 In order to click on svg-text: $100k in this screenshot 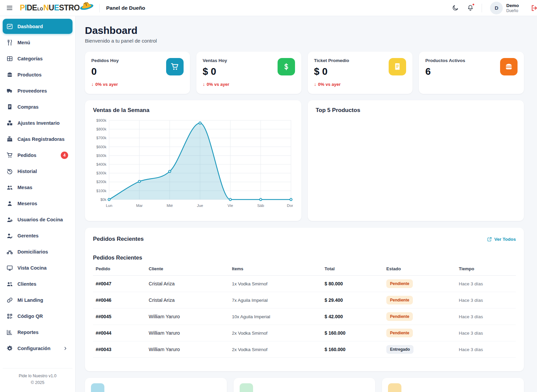, I will do `click(101, 191)`.